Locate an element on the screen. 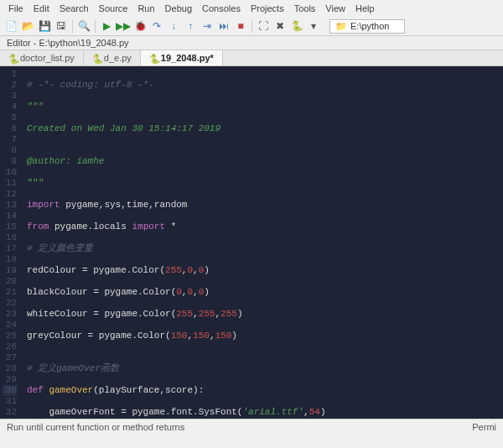 This screenshot has height=448, width=503. tab-doctor-list: 🐍doctor_list.py is located at coordinates (42, 58).